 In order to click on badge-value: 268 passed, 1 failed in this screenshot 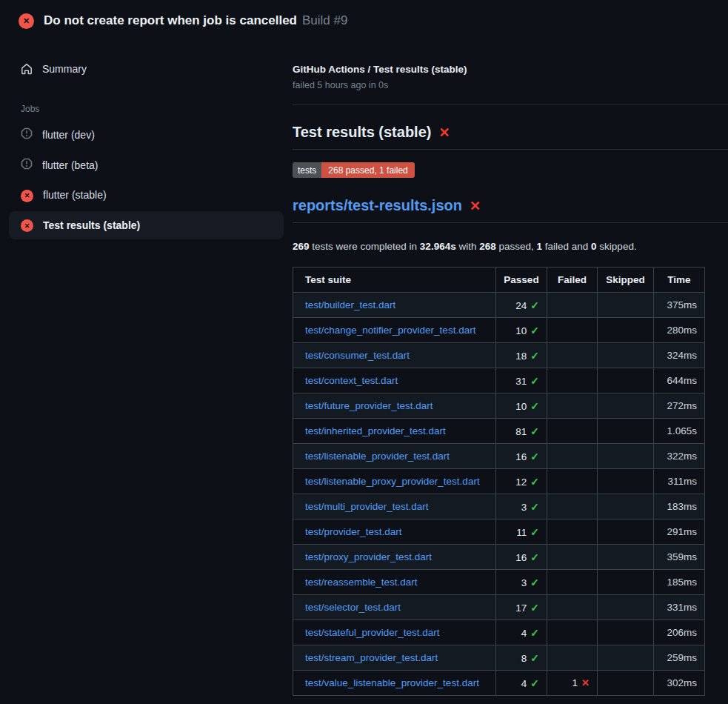, I will do `click(367, 170)`.